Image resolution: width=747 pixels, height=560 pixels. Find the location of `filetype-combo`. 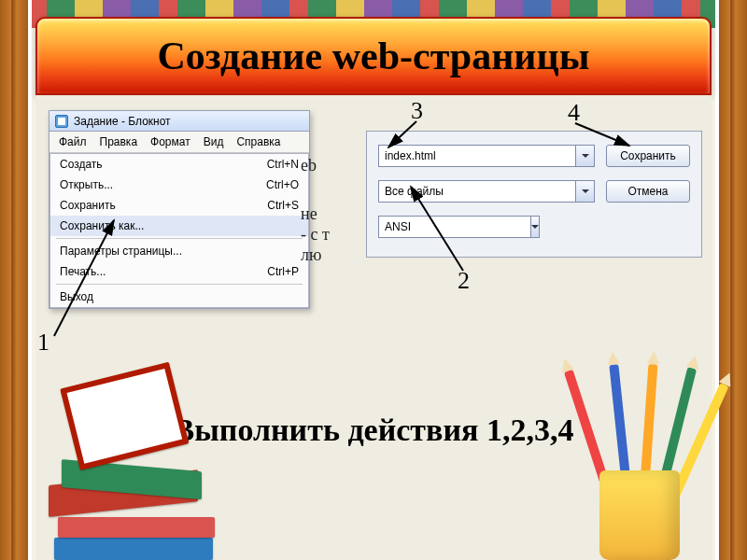

filetype-combo is located at coordinates (486, 194).